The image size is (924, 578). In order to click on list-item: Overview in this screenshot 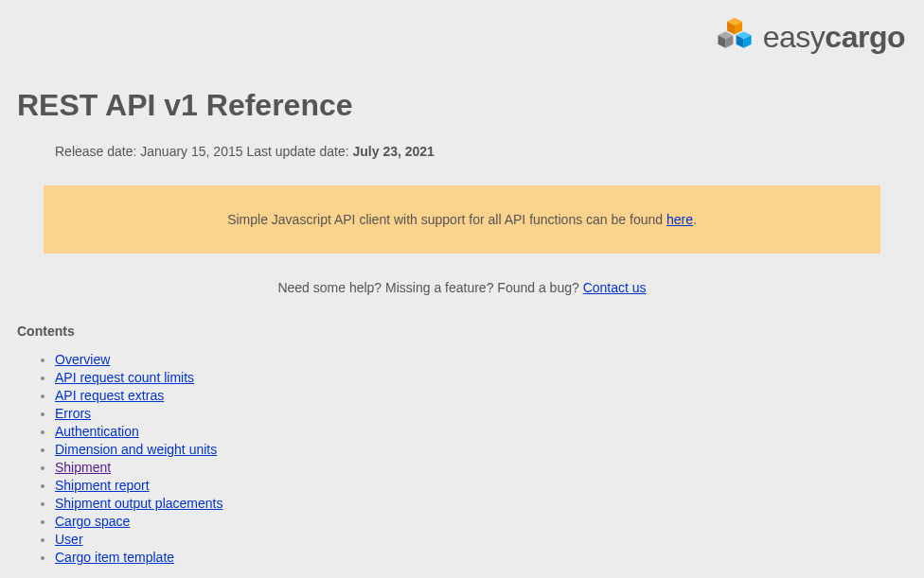, I will do `click(481, 359)`.